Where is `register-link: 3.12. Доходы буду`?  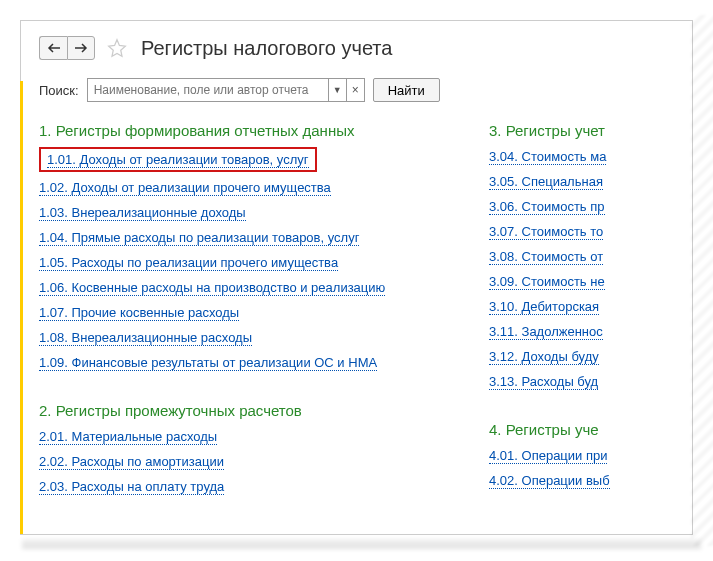
register-link: 3.12. Доходы буду is located at coordinates (579, 356).